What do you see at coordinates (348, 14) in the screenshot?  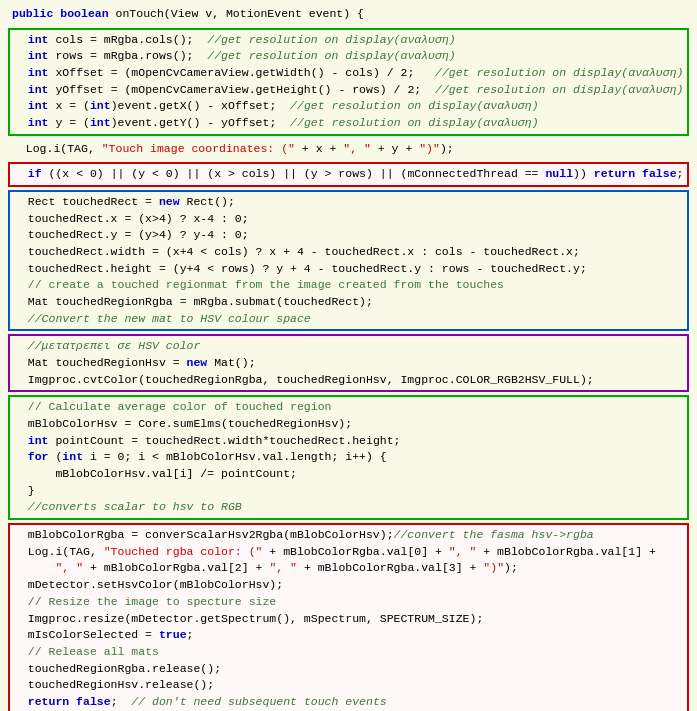 I see `function-header: public boolean onTouch(View v, MotionEve…` at bounding box center [348, 14].